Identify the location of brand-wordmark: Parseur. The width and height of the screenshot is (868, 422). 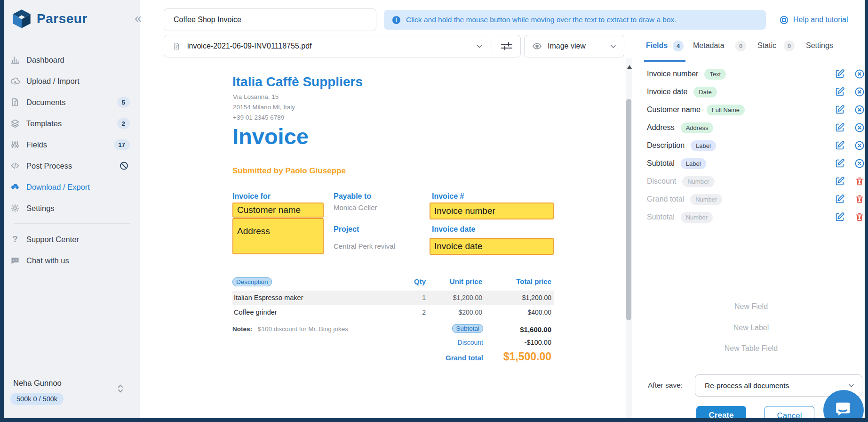
(62, 19).